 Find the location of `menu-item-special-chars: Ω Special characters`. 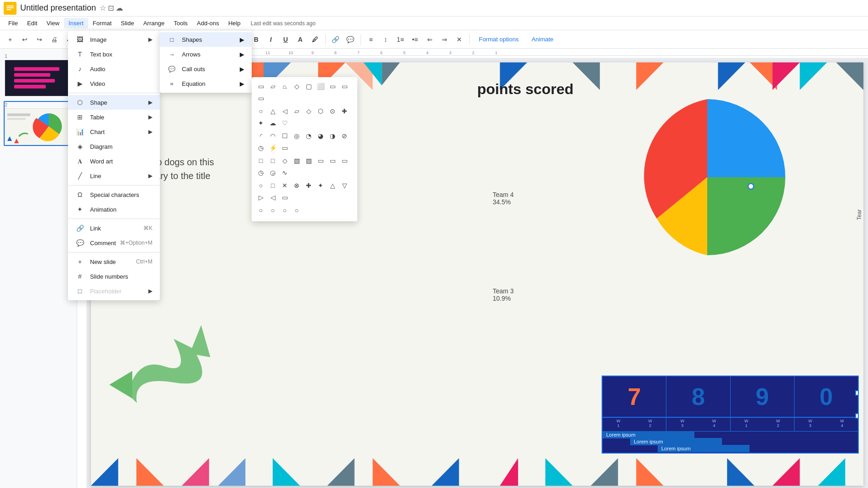

menu-item-special-chars: Ω Special characters is located at coordinates (114, 195).